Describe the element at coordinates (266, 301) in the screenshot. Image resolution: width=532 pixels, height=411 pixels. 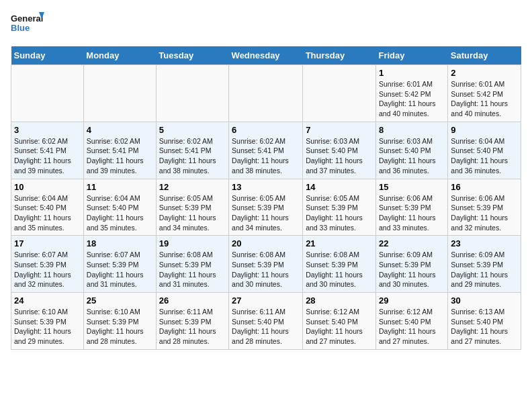
I see `day-number: 27` at that location.